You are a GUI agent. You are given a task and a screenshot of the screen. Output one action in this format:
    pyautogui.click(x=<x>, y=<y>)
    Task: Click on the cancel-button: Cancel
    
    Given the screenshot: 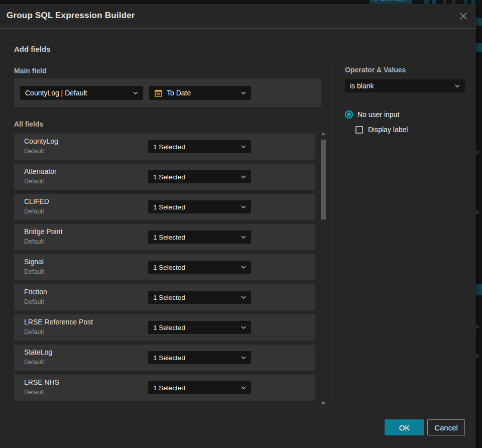 What is the action you would take?
    pyautogui.click(x=446, y=427)
    